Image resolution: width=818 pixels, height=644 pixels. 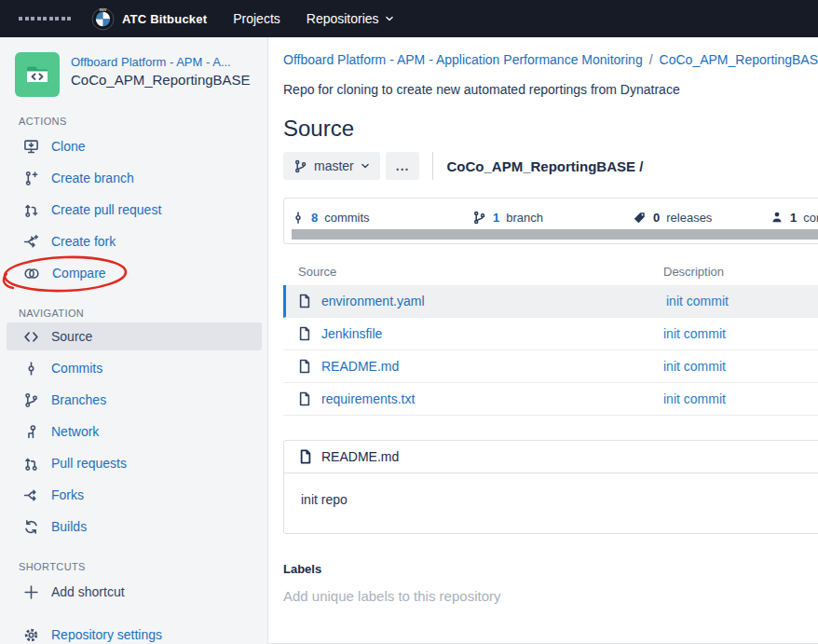 What do you see at coordinates (551, 596) in the screenshot?
I see `labels-placeholder: Add unique labels to this repository` at bounding box center [551, 596].